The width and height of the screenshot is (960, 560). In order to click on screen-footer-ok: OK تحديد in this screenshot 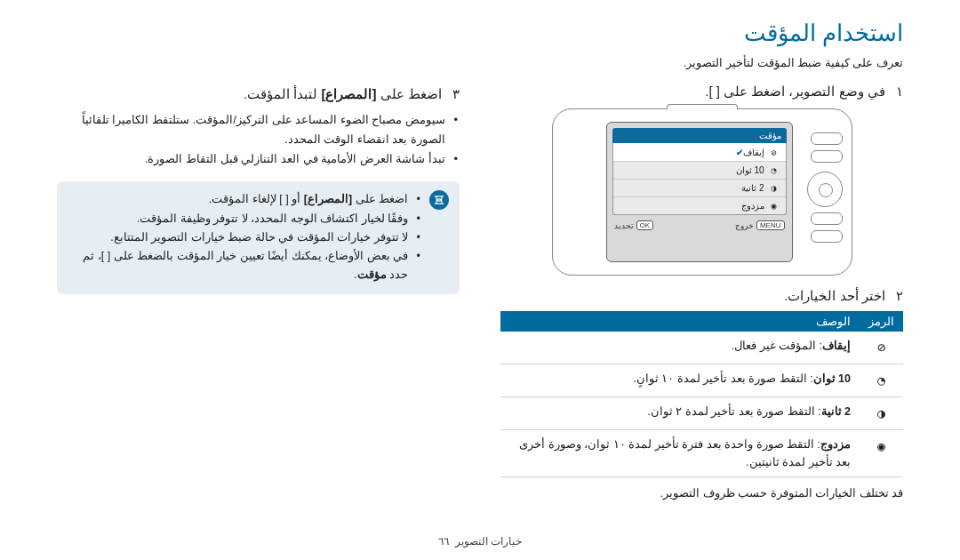, I will do `click(635, 226)`.